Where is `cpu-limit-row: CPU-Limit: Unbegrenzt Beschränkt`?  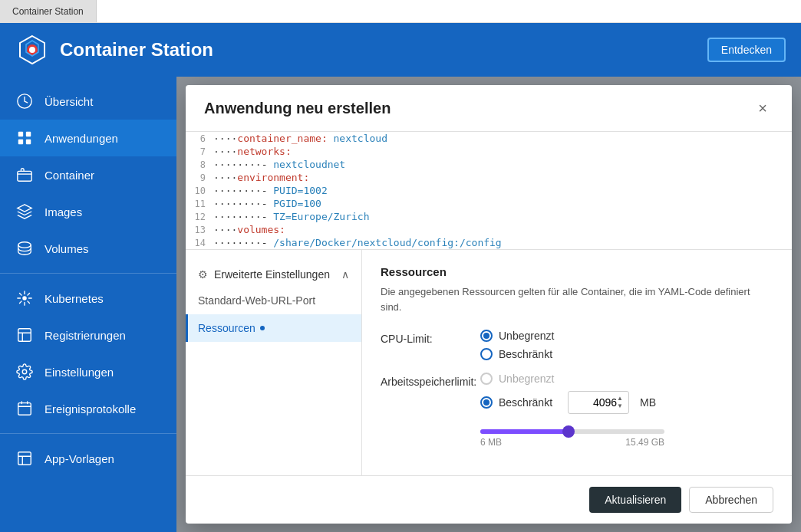 cpu-limit-row: CPU-Limit: Unbegrenzt Beschränkt is located at coordinates (577, 345).